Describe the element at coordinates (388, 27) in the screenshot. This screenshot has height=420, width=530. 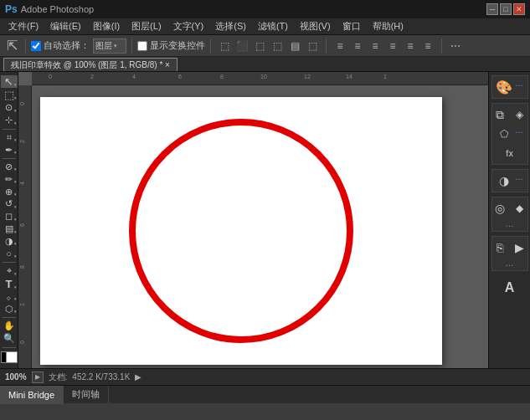
I see `menu-help: 帮助(H)` at that location.